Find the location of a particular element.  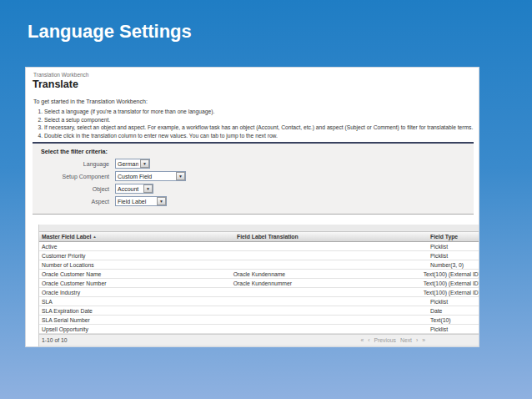

master-field-label-cell: Oracle Customer Number is located at coordinates (137, 284).